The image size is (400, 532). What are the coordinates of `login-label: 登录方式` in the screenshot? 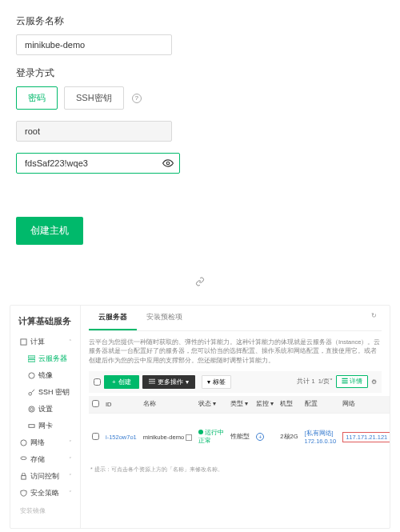 It's located at (200, 74).